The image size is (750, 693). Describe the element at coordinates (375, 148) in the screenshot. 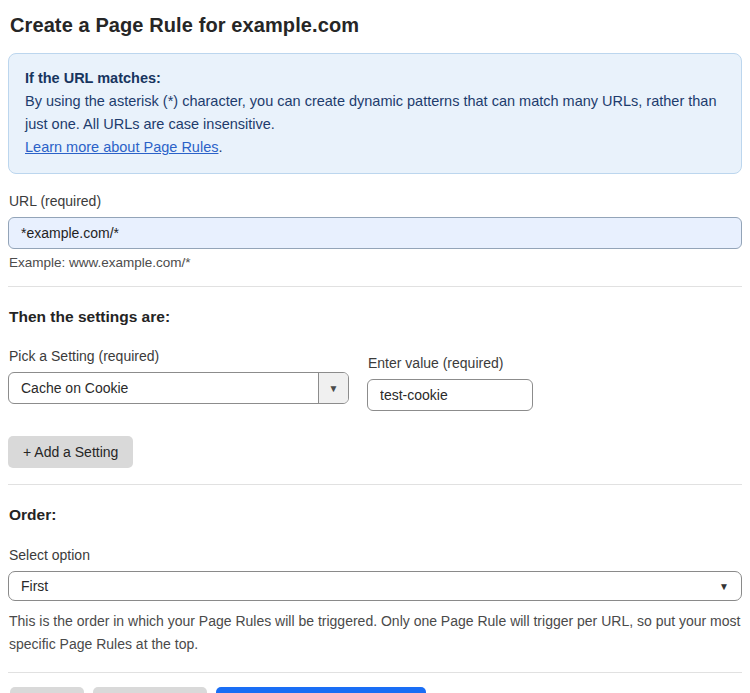

I see `info-box-link-line: Learn more about Page Rules.` at that location.